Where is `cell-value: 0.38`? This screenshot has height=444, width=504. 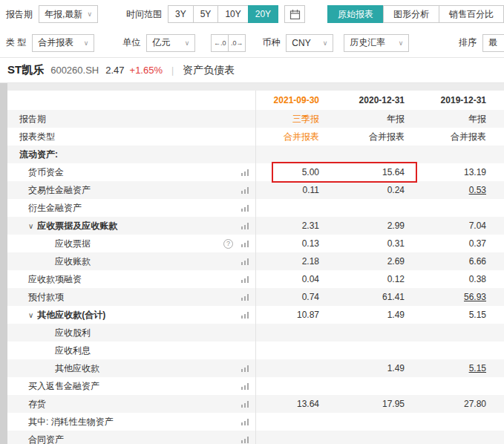
cell-value: 0.38 is located at coordinates (453, 279).